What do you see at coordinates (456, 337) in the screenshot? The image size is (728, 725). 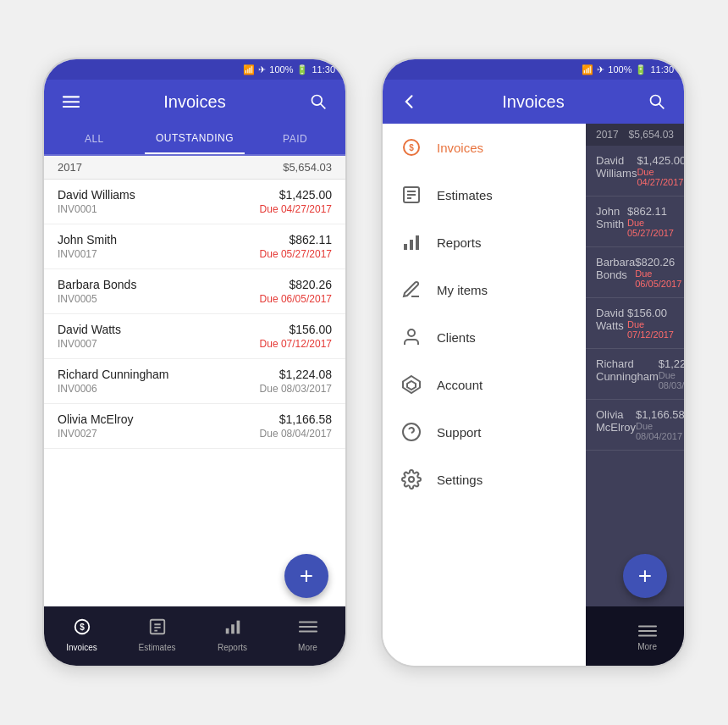 I see `drawer-clients-label: Clients` at bounding box center [456, 337].